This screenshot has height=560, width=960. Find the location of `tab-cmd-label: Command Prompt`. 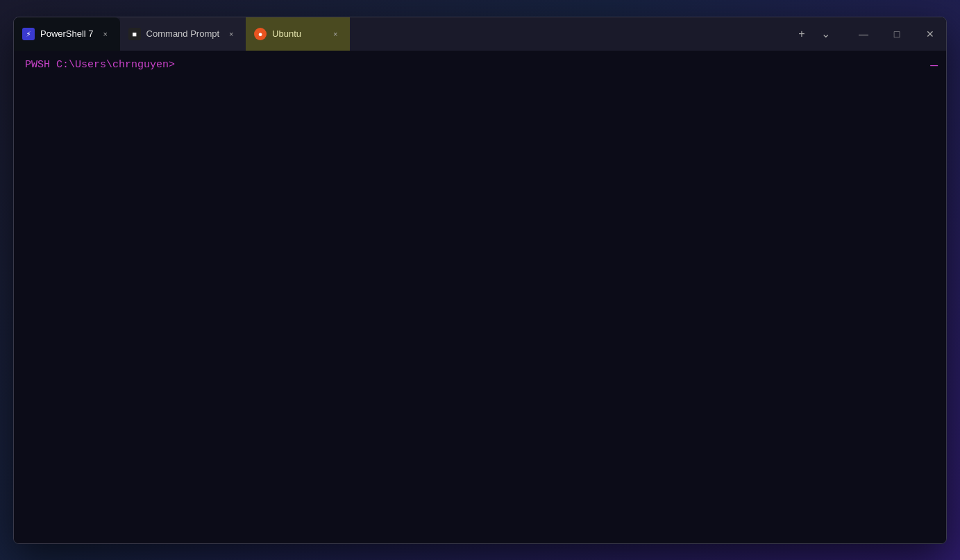

tab-cmd-label: Command Prompt is located at coordinates (183, 33).